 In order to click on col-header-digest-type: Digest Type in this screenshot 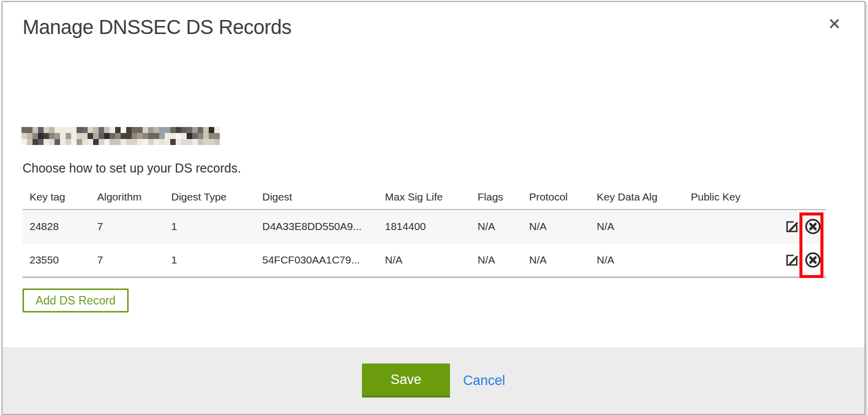, I will do `click(210, 197)`.